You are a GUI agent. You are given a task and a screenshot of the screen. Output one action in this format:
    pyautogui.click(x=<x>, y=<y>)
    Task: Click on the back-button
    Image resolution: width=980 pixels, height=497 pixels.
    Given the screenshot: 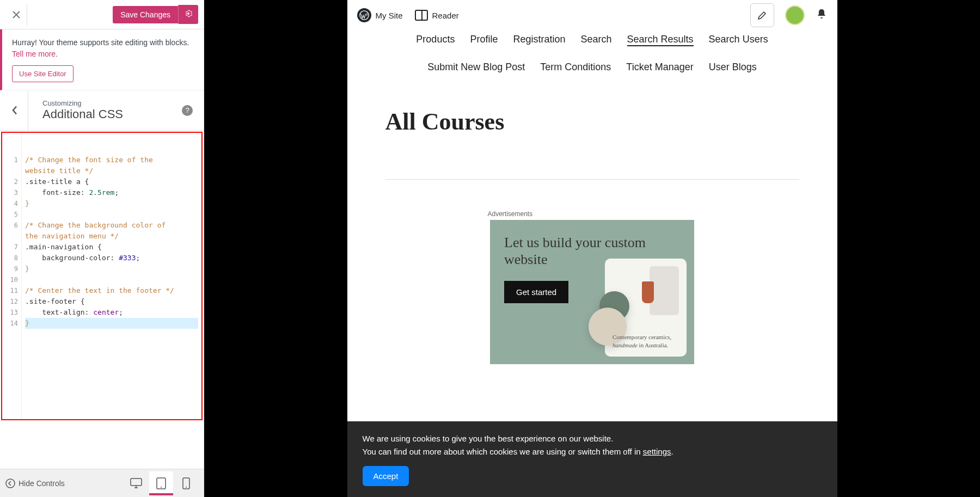 What is the action you would take?
    pyautogui.click(x=15, y=110)
    